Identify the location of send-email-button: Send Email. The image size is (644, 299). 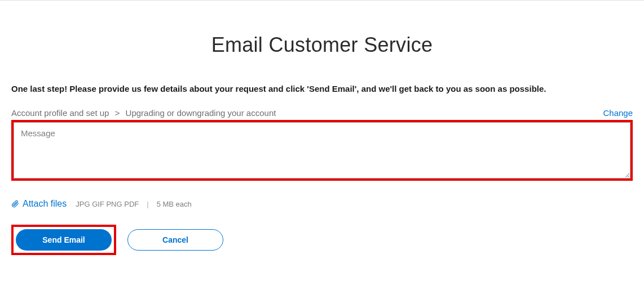
(64, 240).